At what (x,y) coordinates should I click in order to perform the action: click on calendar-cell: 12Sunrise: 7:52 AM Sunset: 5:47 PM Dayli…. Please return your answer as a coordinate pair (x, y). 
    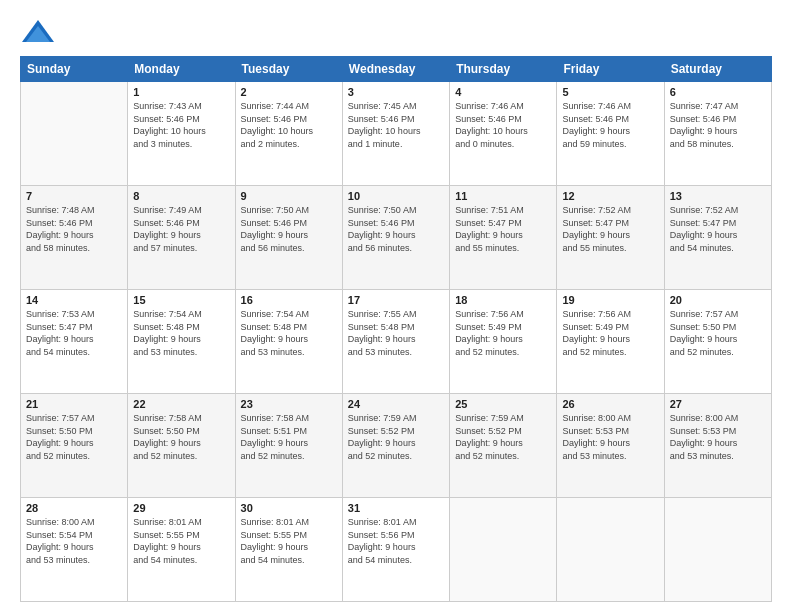
    Looking at the image, I should click on (610, 238).